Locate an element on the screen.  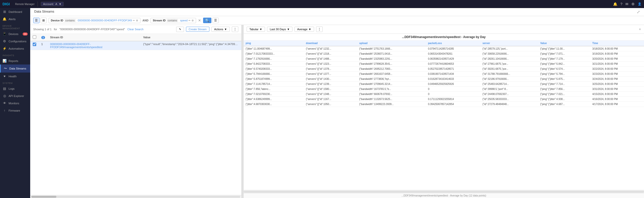
filter-chip-stream-id: Stream ID contains speed ✏ ⚙ is located at coordinates (173, 21).